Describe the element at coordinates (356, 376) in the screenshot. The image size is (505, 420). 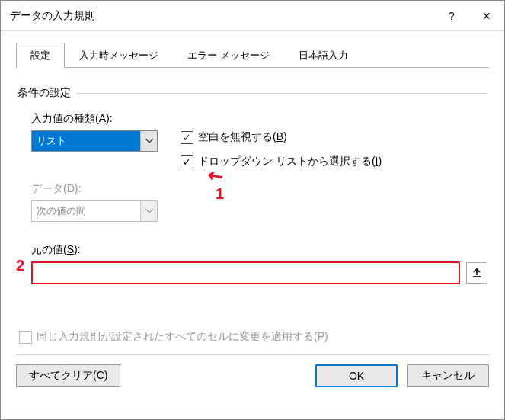
I see `ok-button: OK` at that location.